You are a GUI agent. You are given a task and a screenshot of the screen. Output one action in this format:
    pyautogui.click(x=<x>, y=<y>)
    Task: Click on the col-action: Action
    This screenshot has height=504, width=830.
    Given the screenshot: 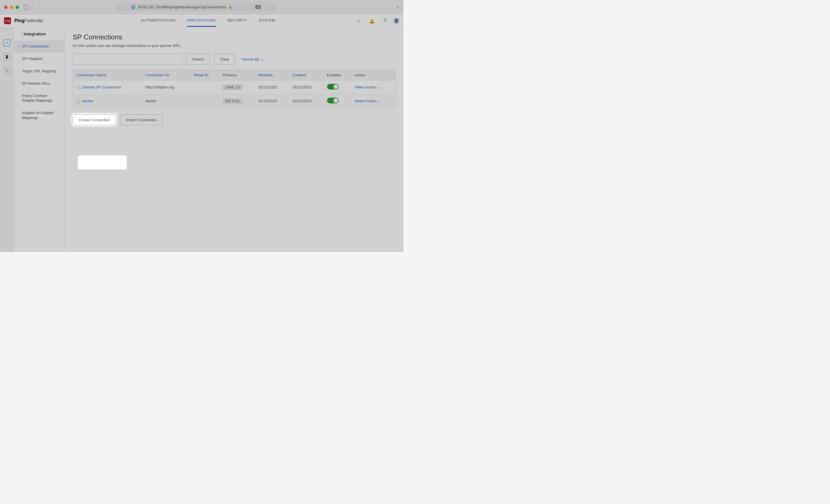 What is the action you would take?
    pyautogui.click(x=373, y=75)
    